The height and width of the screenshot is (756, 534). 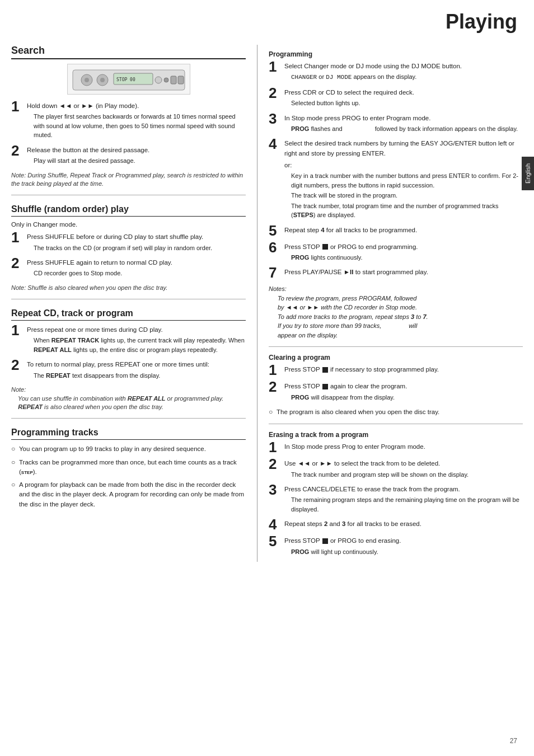 I want to click on shuffle-subtitle: Only in Changer mode., so click(x=129, y=224).